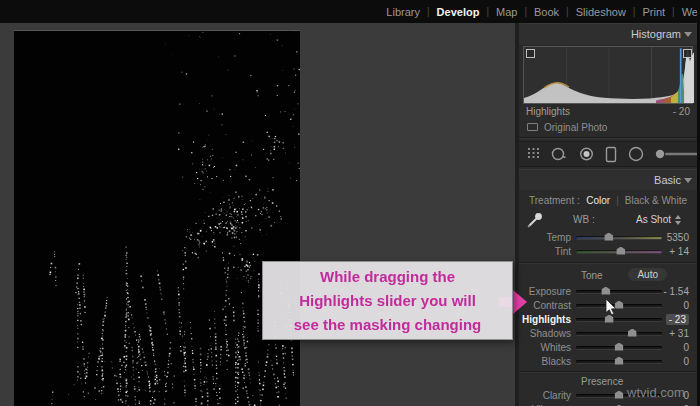 Image resolution: width=700 pixels, height=406 pixels. What do you see at coordinates (542, 12) in the screenshot?
I see `module-nav: Library|Develop|Map|Book|Slideshow|Print…` at bounding box center [542, 12].